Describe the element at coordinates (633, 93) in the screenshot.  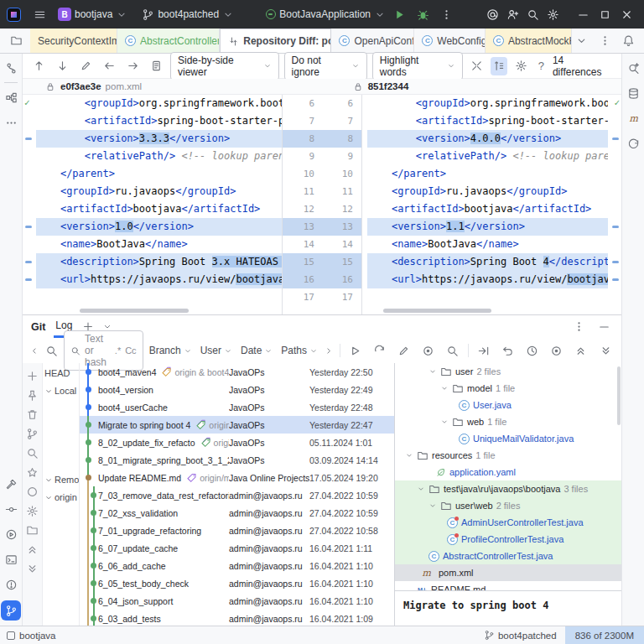
I see `database-icon` at that location.